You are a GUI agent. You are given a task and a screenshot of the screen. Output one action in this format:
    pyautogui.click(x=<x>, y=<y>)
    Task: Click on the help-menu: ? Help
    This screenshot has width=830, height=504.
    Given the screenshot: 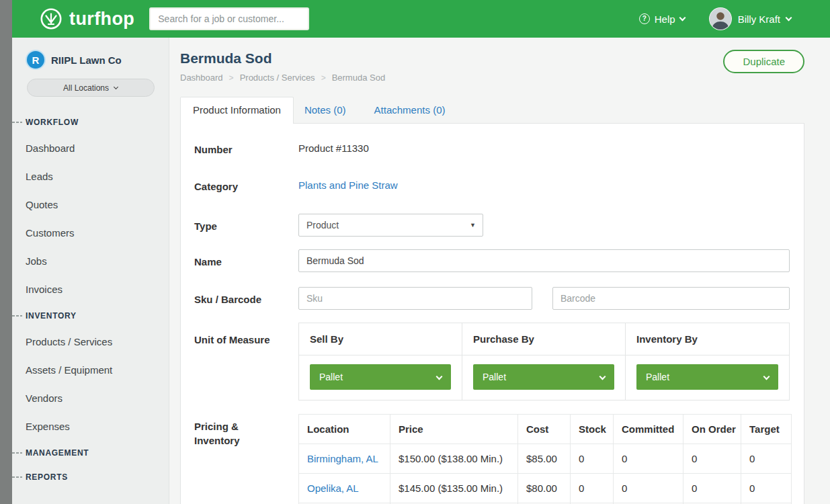 What is the action you would take?
    pyautogui.click(x=662, y=19)
    